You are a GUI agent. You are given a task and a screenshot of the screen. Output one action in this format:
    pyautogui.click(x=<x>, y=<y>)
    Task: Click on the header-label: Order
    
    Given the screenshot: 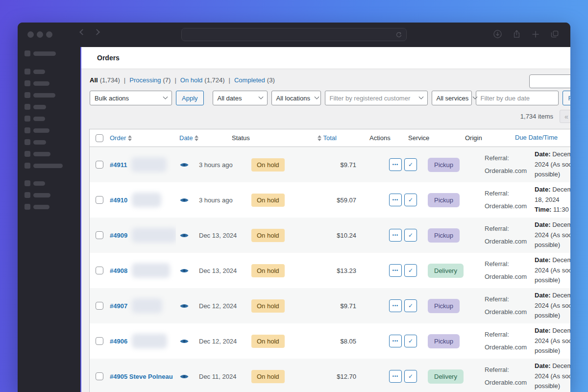 What is the action you would take?
    pyautogui.click(x=118, y=138)
    